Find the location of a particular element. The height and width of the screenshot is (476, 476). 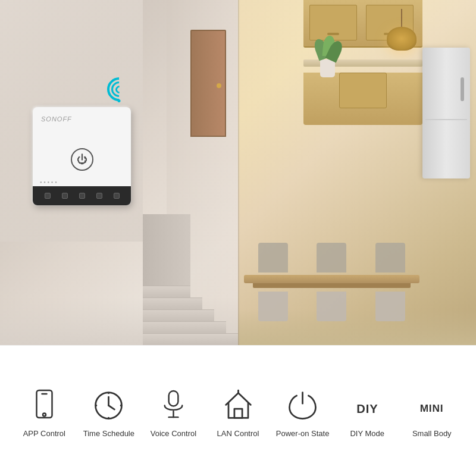

diy-mode-label: DIY Mode is located at coordinates (367, 434).